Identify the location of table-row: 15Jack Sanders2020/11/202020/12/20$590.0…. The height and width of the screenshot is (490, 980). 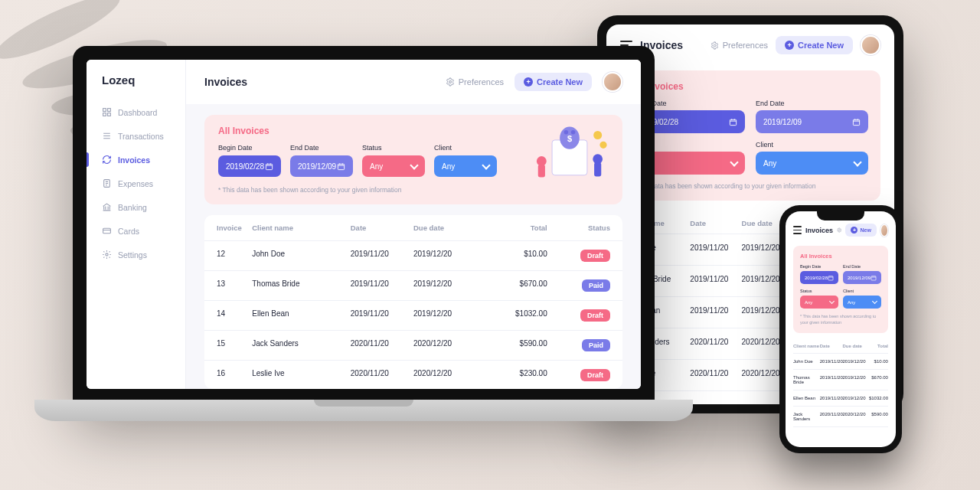
(413, 346).